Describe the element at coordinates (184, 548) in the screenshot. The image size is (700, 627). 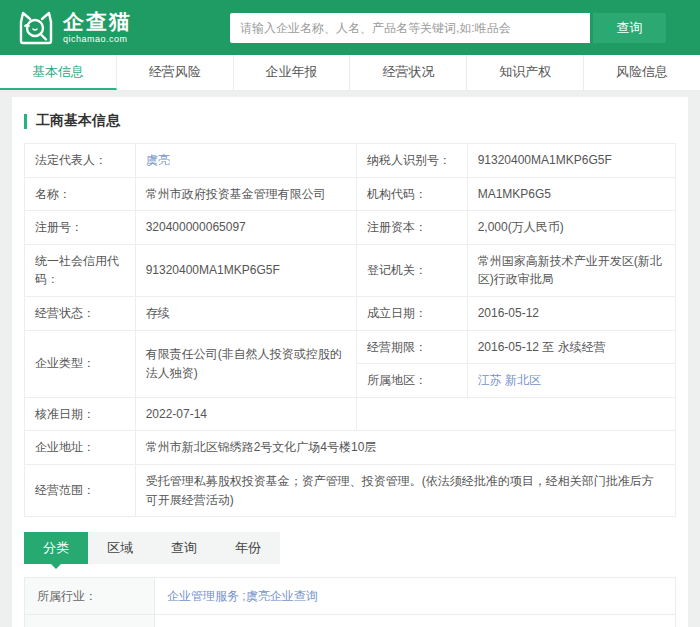
I see `class-tab-查询: 查询` at that location.